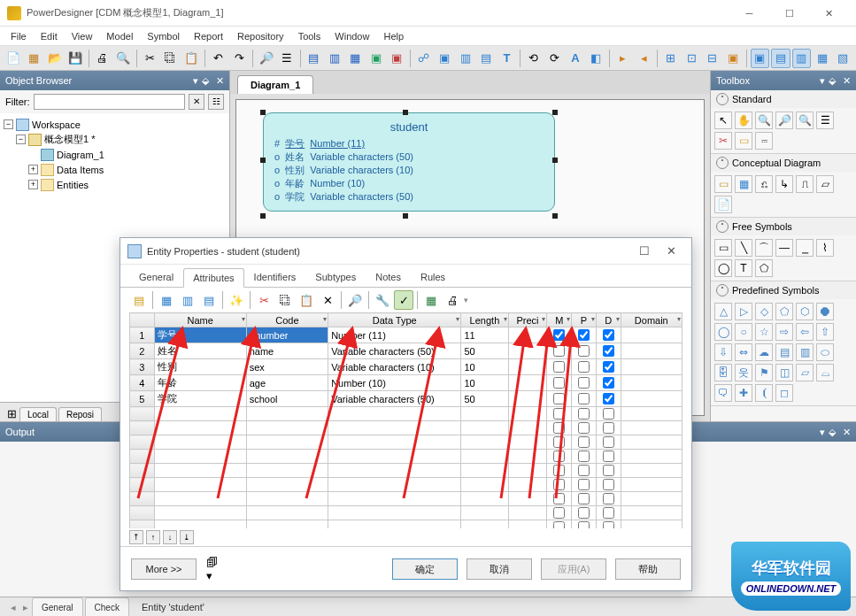 The width and height of the screenshot is (856, 616). I want to click on zoom-in-icon: 🔍, so click(764, 120).